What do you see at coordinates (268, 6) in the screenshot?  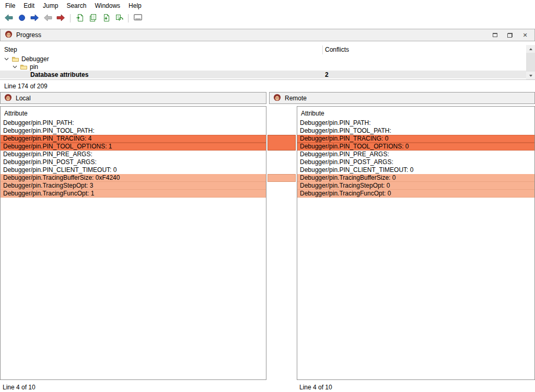 I see `menu-bar: FileEditJumpSearchWindowsHelp` at bounding box center [268, 6].